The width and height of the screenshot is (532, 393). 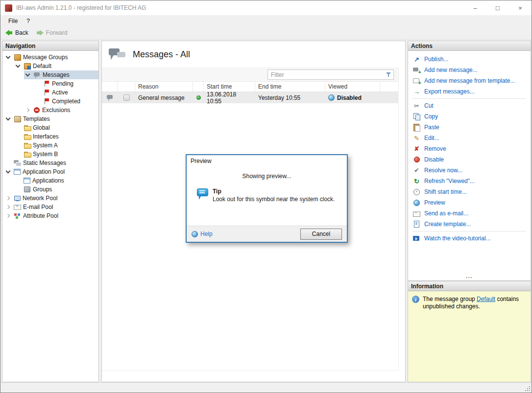 What do you see at coordinates (17, 33) in the screenshot?
I see `back-button: Back` at bounding box center [17, 33].